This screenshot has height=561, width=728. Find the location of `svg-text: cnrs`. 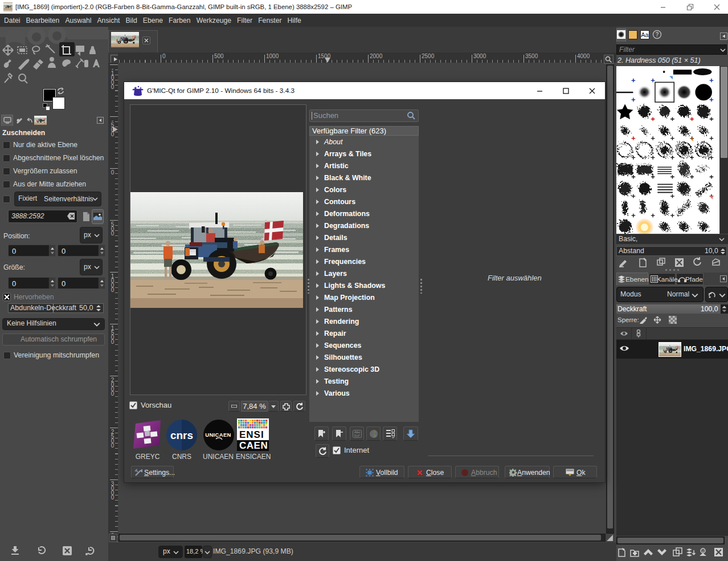

svg-text: cnrs is located at coordinates (182, 436).